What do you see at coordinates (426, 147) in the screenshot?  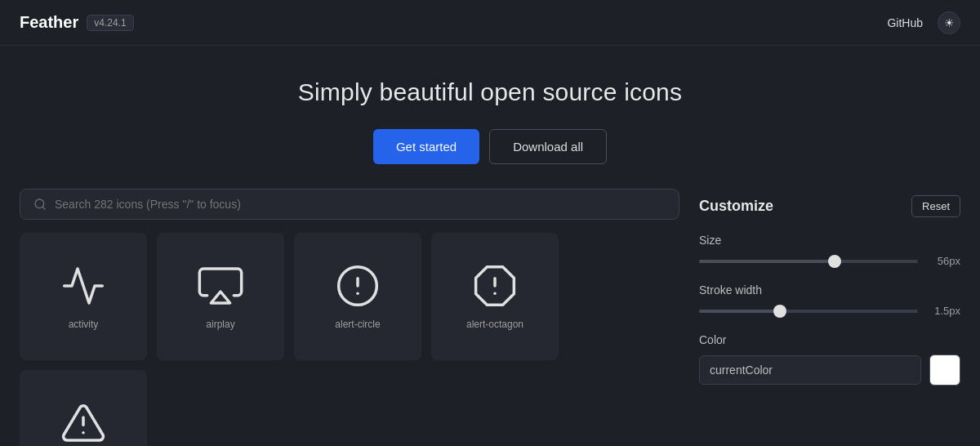 I see `get-started-button: Get started` at bounding box center [426, 147].